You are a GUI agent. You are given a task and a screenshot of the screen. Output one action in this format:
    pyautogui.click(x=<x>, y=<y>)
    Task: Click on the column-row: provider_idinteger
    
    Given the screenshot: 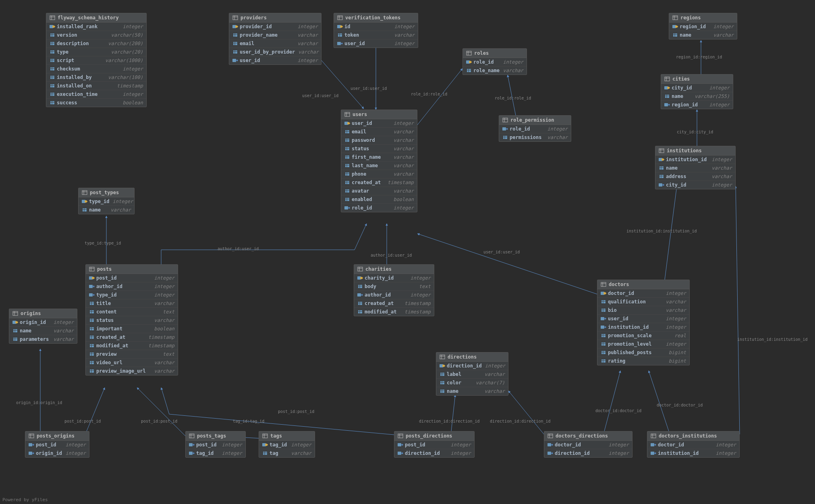 What is the action you would take?
    pyautogui.click(x=275, y=27)
    